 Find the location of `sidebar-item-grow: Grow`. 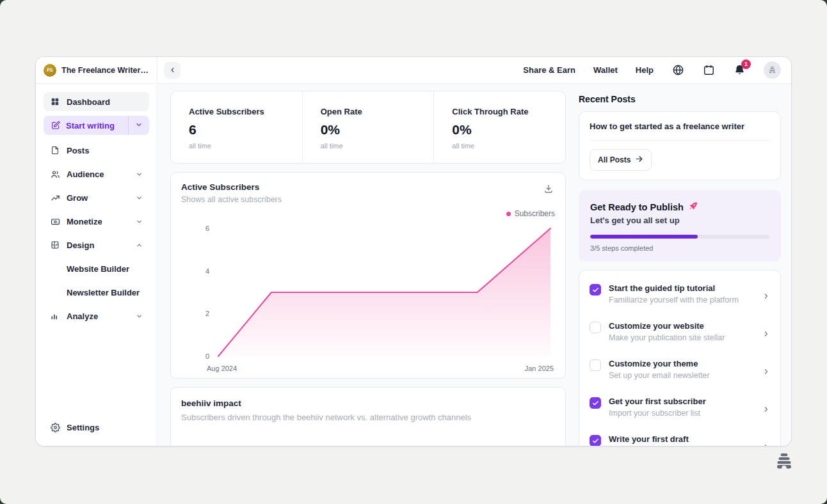

sidebar-item-grow: Grow is located at coordinates (96, 198).